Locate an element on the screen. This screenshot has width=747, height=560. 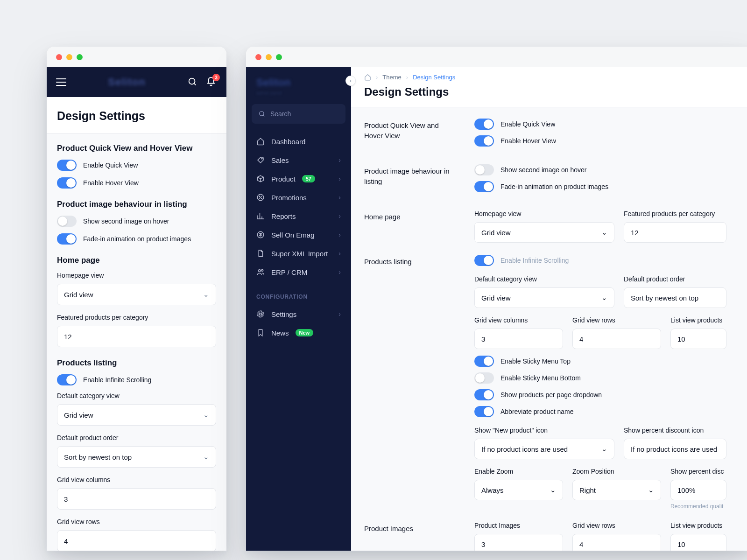
zoom-position-select: Right⌄ is located at coordinates (617, 490).